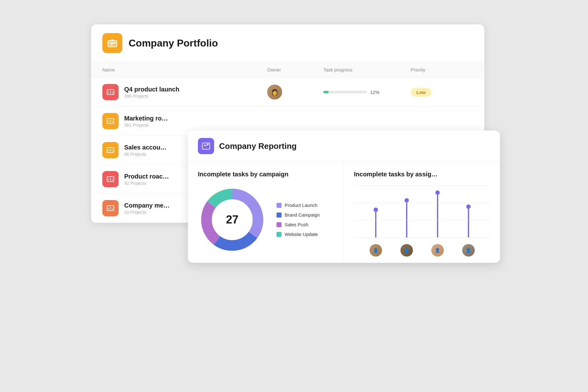  Describe the element at coordinates (266, 220) in the screenshot. I see `donut-area: 27 Product Launch Brand Campaign` at that location.